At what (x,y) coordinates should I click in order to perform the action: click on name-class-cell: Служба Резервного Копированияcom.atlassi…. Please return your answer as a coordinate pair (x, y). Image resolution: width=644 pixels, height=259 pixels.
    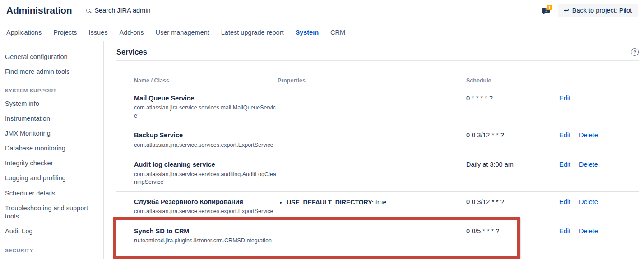
    Looking at the image, I should click on (197, 207).